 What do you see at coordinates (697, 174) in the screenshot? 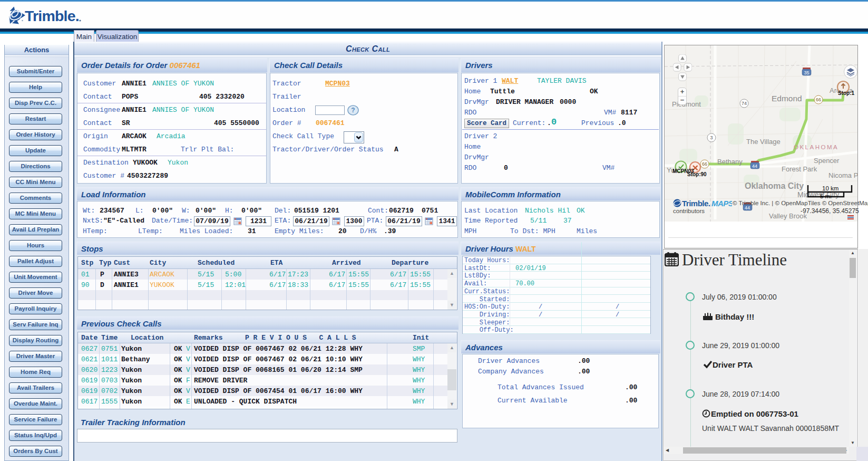
I see `svg-text: Stop:90` at bounding box center [697, 174].